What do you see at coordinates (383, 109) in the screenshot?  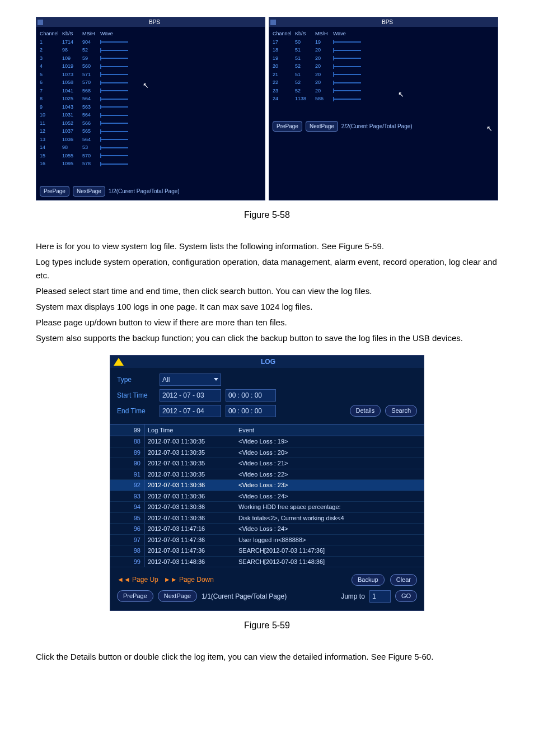 I see `bps-panel-right: BPS ChannelKb/SMB/HWave17501918512019512…` at bounding box center [383, 109].